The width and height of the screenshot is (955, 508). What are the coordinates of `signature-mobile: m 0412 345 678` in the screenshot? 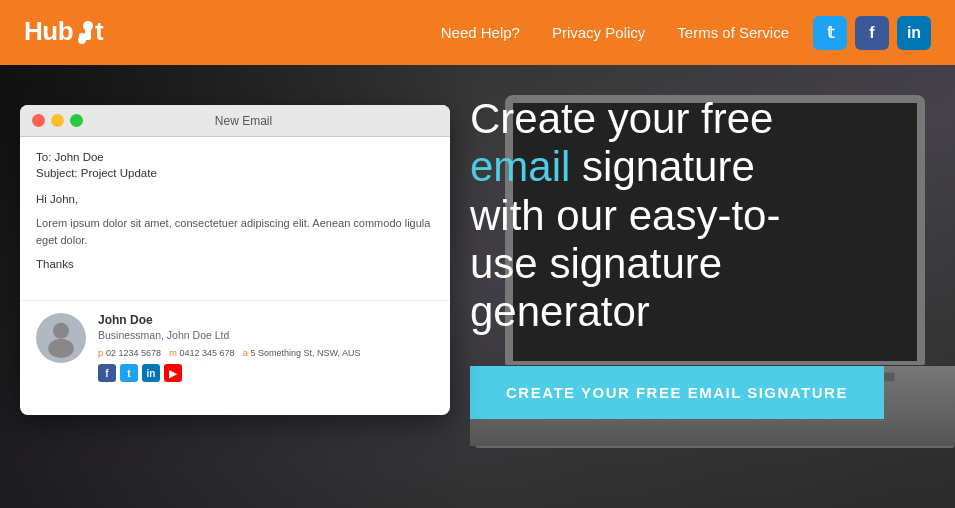 It's located at (202, 352).